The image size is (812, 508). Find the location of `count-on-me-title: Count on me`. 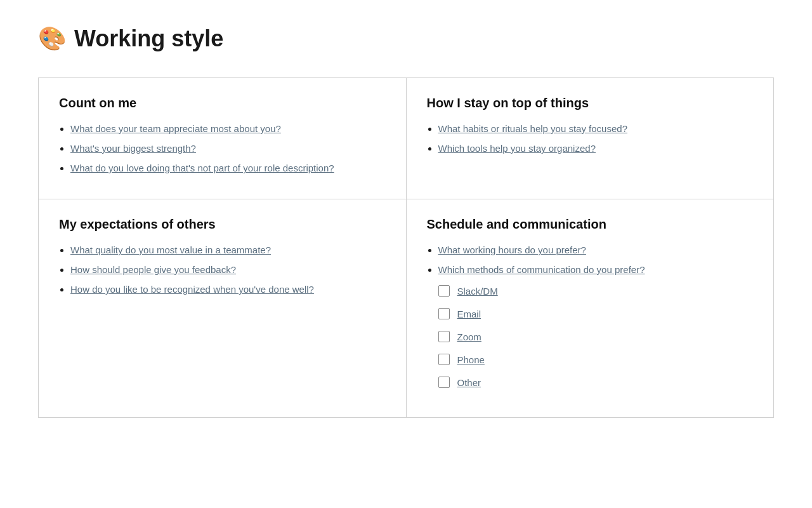

count-on-me-title: Count on me is located at coordinates (222, 103).